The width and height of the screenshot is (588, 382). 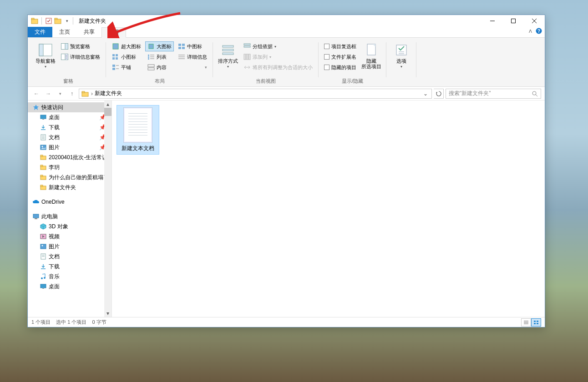 What do you see at coordinates (46, 55) in the screenshot?
I see `navigation-pane-button: 导航窗格 ▾` at bounding box center [46, 55].